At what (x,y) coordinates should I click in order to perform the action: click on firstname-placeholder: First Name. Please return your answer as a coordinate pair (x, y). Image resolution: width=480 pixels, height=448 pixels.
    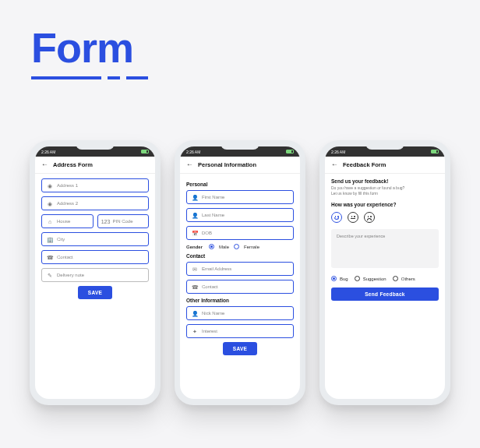
    Looking at the image, I should click on (214, 197).